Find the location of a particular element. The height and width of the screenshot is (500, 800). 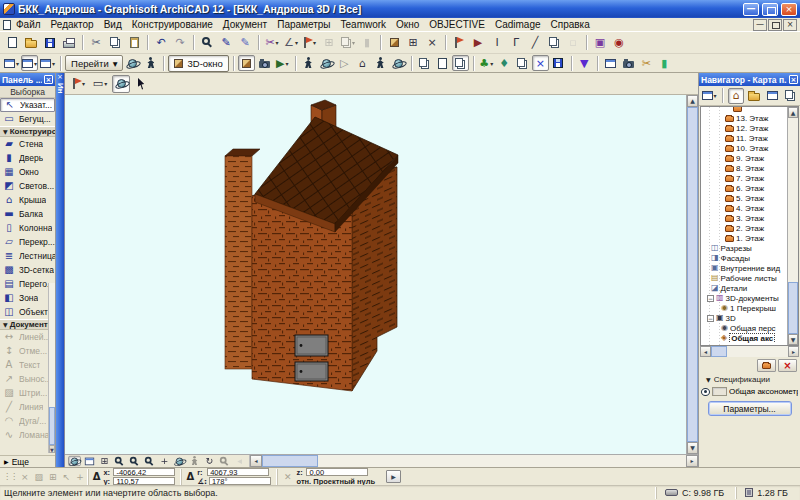

stamp-icon: ◉ is located at coordinates (619, 43).